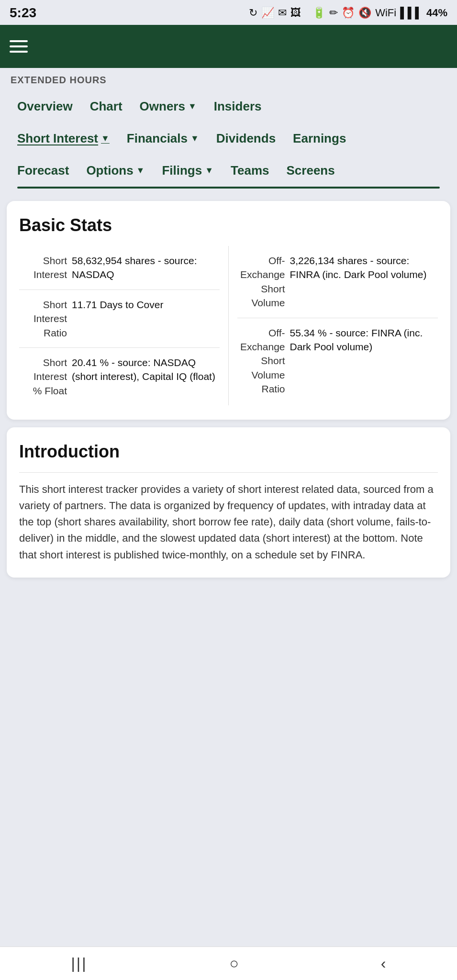 The image size is (457, 980). I want to click on bottom-nav: ||| ○ ‹, so click(229, 963).